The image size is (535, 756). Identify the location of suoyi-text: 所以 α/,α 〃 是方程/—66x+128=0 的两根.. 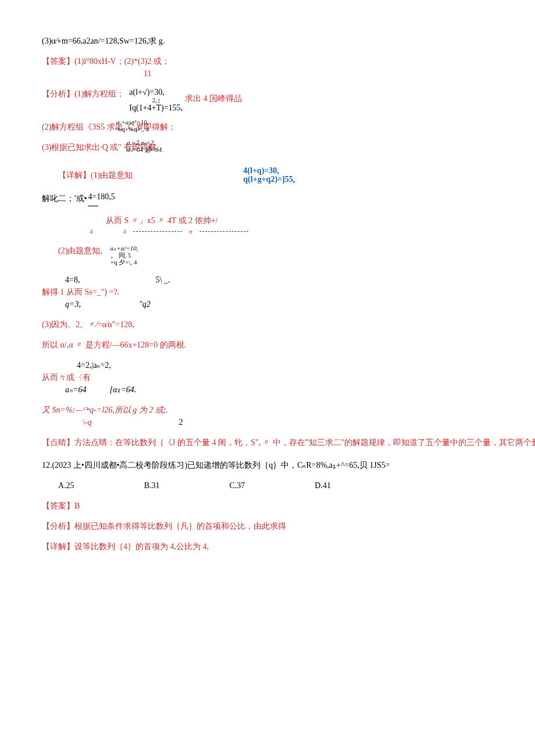
(114, 345).